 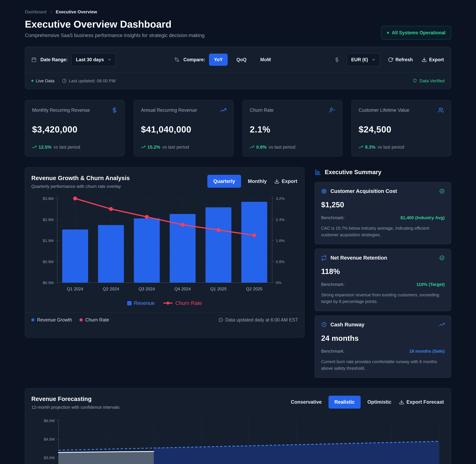 What do you see at coordinates (433, 60) in the screenshot?
I see `export-button: Export` at bounding box center [433, 60].